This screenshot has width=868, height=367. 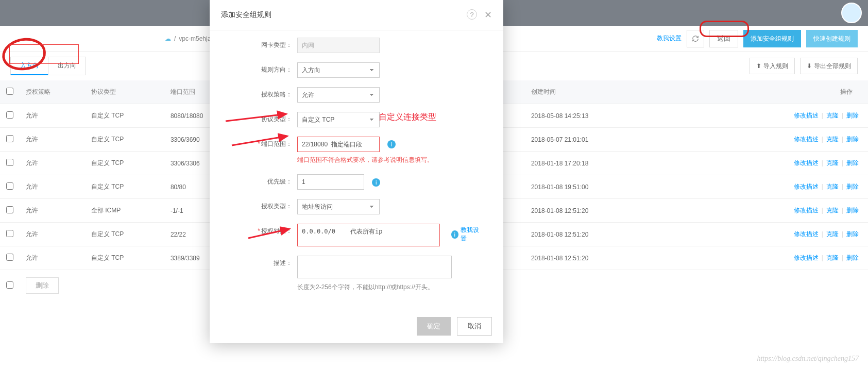 I want to click on port-range-input, so click(x=338, y=144).